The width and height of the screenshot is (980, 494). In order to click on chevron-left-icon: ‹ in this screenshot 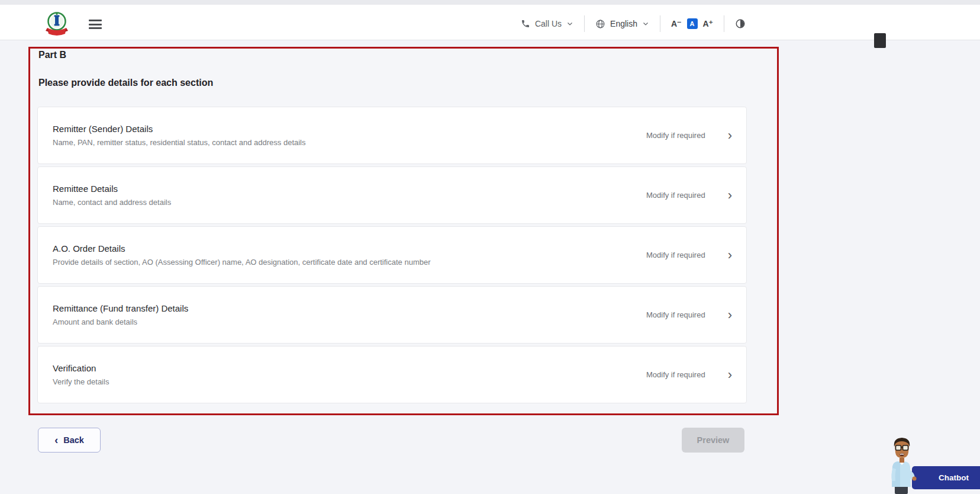, I will do `click(56, 440)`.